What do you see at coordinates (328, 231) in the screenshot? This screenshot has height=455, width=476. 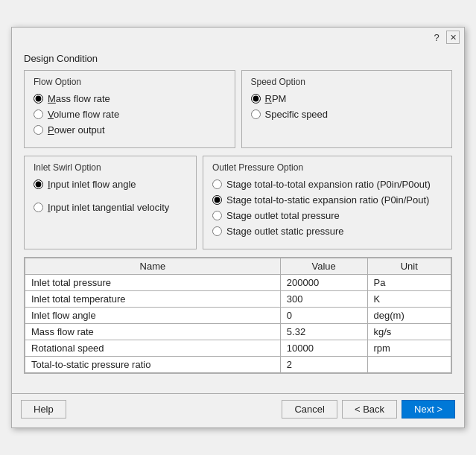 I see `radio-stage-outlet-static: Stage outlet static pressure` at bounding box center [328, 231].